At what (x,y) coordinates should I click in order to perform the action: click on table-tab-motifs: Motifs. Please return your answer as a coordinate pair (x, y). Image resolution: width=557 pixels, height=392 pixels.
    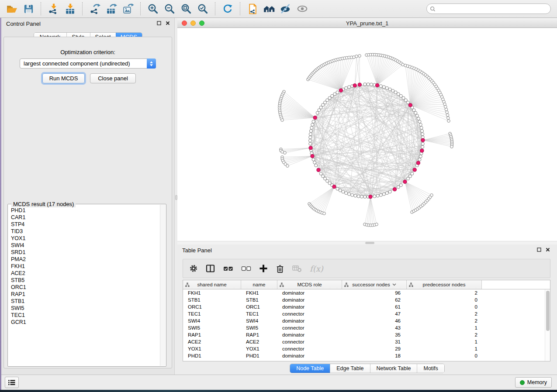
    Looking at the image, I should click on (430, 368).